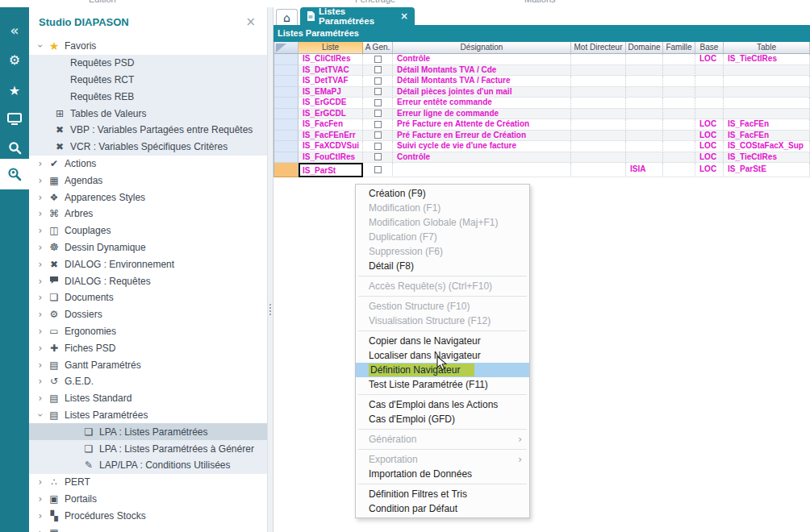 The width and height of the screenshot is (810, 532). Describe the element at coordinates (404, 16) in the screenshot. I see `tab-close-icon: ×` at that location.